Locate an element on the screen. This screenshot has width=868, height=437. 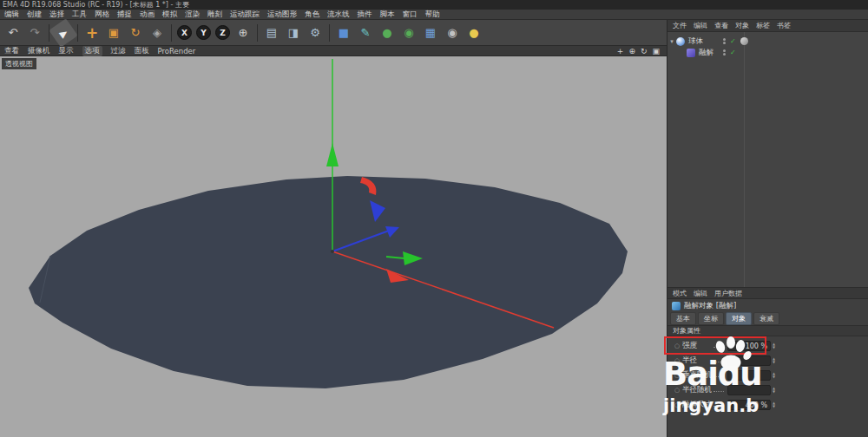
menu-item-simulate: 模拟 is located at coordinates (170, 15).